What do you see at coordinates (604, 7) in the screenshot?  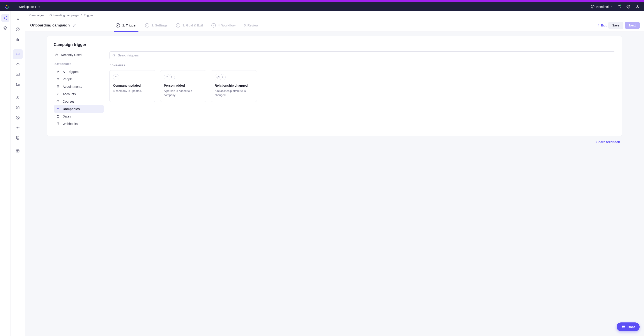 I see `help-label: Need help?` at bounding box center [604, 7].